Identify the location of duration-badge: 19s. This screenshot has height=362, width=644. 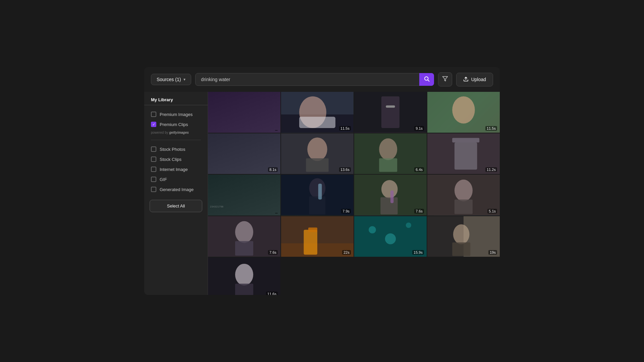
(493, 252).